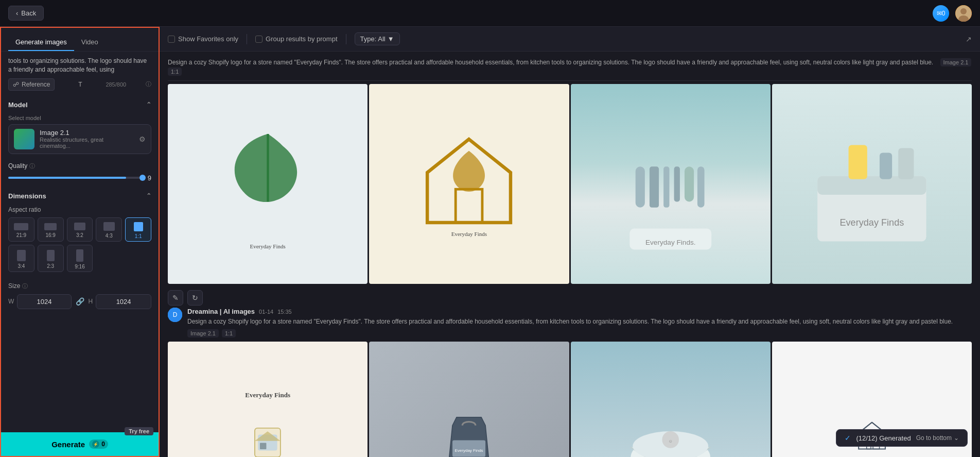 Image resolution: width=980 pixels, height=457 pixels. What do you see at coordinates (171, 39) in the screenshot?
I see `favorites-checkbox-box` at bounding box center [171, 39].